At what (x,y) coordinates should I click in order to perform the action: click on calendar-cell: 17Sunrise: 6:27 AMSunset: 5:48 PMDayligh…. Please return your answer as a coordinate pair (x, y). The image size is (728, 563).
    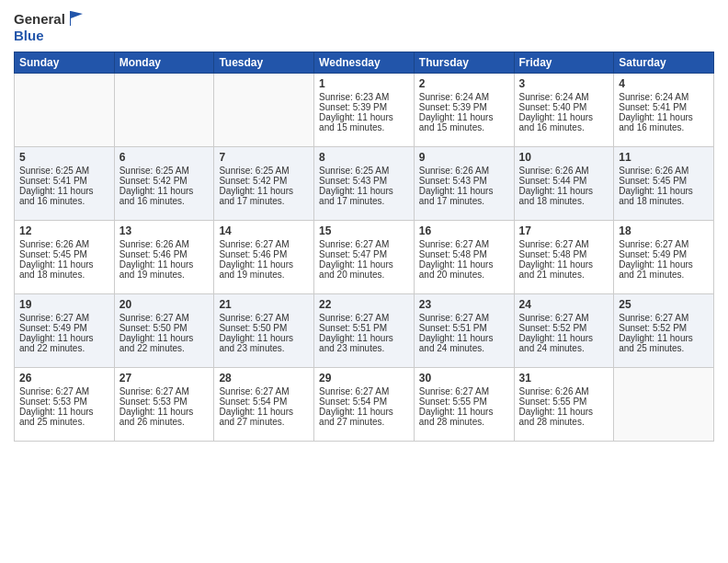
    Looking at the image, I should click on (564, 258).